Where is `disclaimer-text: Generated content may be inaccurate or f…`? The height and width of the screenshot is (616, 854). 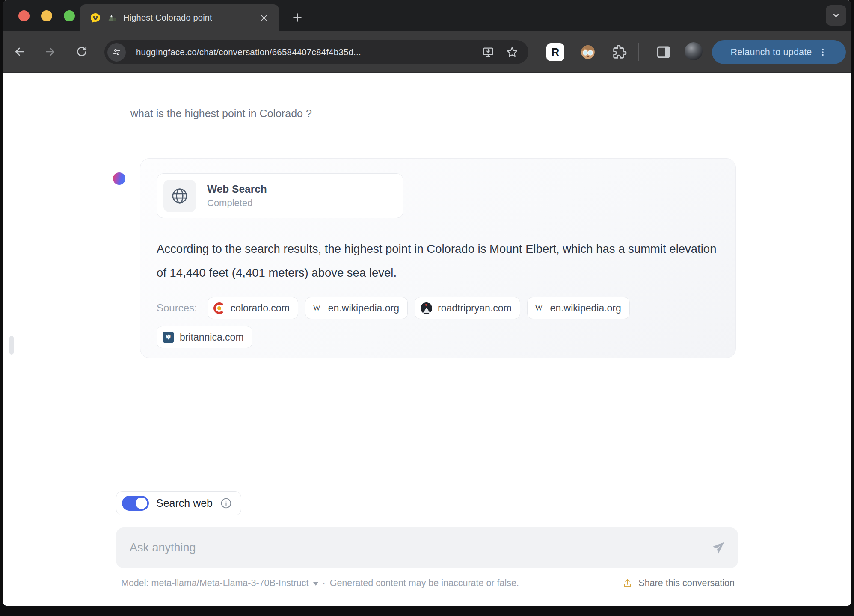
disclaimer-text: Generated content may be inaccurate or f… is located at coordinates (424, 583).